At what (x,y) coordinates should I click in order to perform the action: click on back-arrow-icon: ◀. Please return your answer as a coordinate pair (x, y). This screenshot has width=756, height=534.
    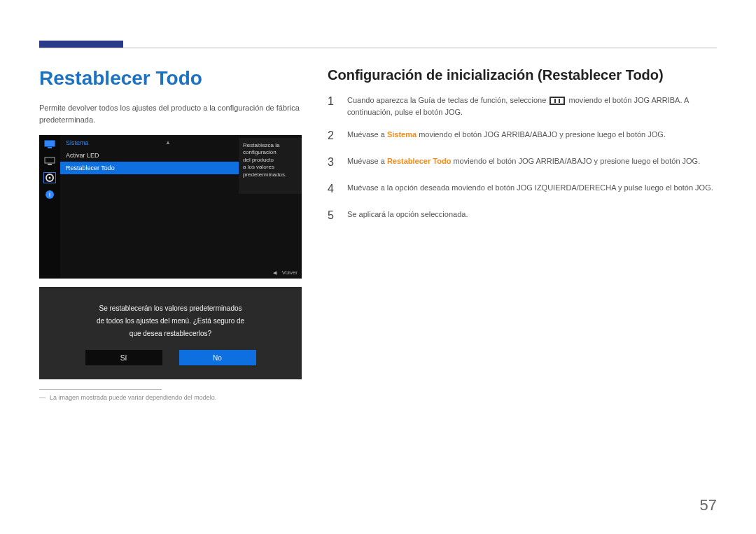
    Looking at the image, I should click on (274, 273).